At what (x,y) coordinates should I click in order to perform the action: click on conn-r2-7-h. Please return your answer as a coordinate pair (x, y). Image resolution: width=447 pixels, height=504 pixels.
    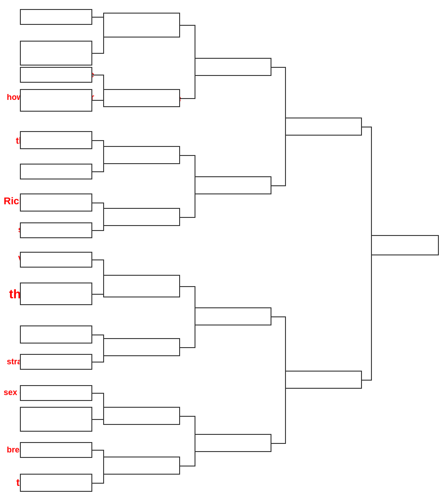
    Looking at the image, I should click on (188, 416).